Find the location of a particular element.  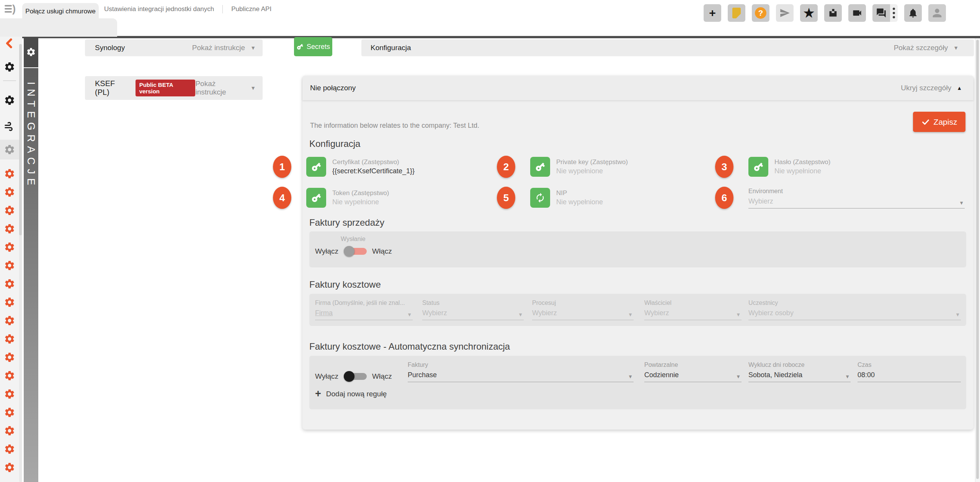

status-select: Status Wybierz ▼ is located at coordinates (473, 310).